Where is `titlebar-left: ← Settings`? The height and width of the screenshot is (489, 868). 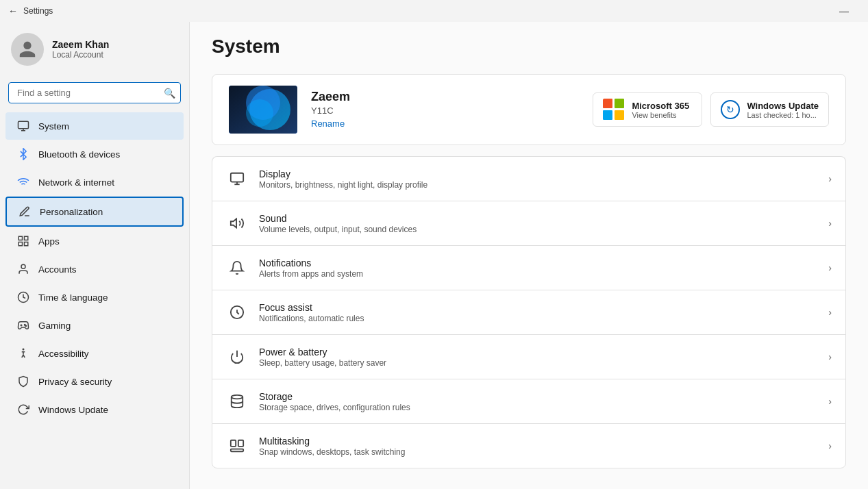
titlebar-left: ← Settings is located at coordinates (30, 11).